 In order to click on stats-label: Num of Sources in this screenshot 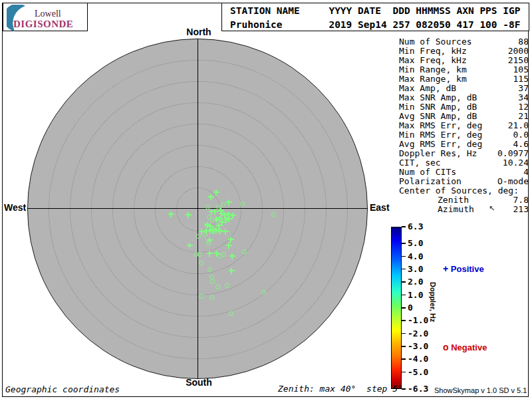, I will do `click(436, 42)`.